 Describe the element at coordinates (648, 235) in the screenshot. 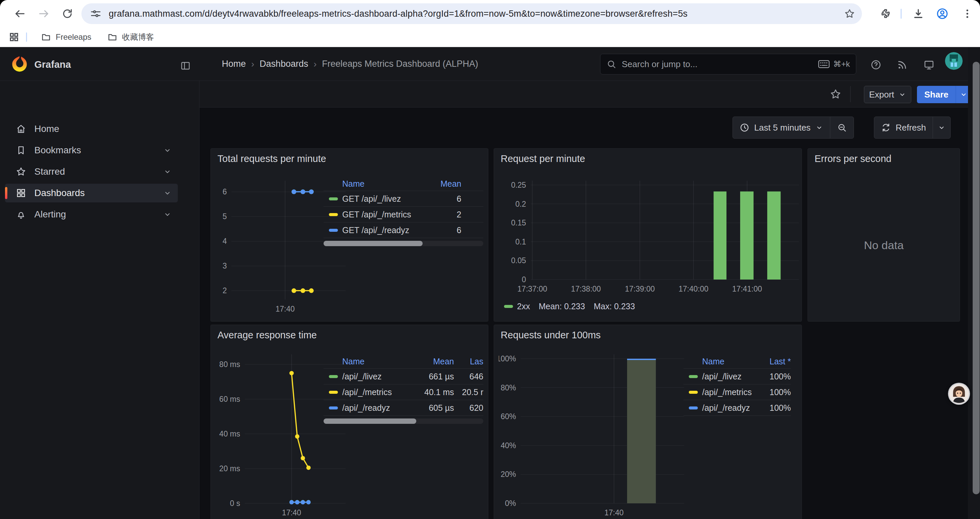

I see `panel-request-per-minute: Request per minute 00.050.10.150.20.2517…` at that location.